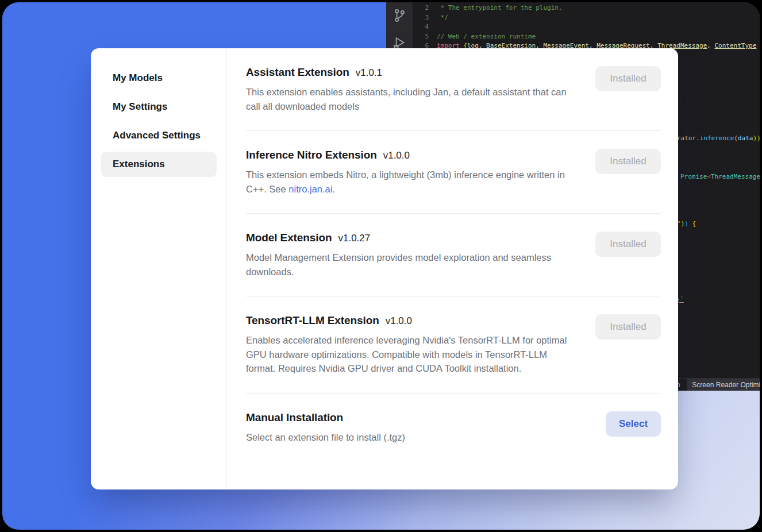 This screenshot has width=762, height=532. I want to click on extension-row-assistant: Assistant Extension v1.0.1 This extensio…, so click(453, 90).